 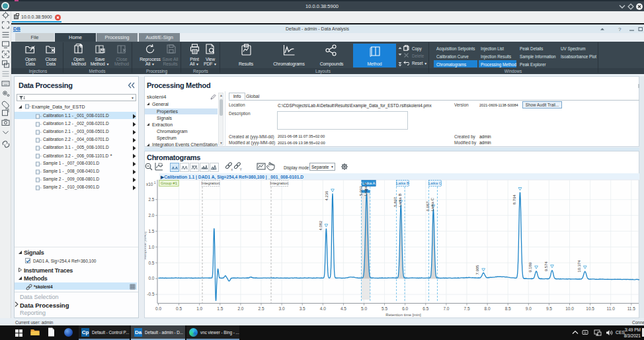 What do you see at coordinates (395, 202) in the screenshot?
I see `svg-text: 5.897` at bounding box center [395, 202].